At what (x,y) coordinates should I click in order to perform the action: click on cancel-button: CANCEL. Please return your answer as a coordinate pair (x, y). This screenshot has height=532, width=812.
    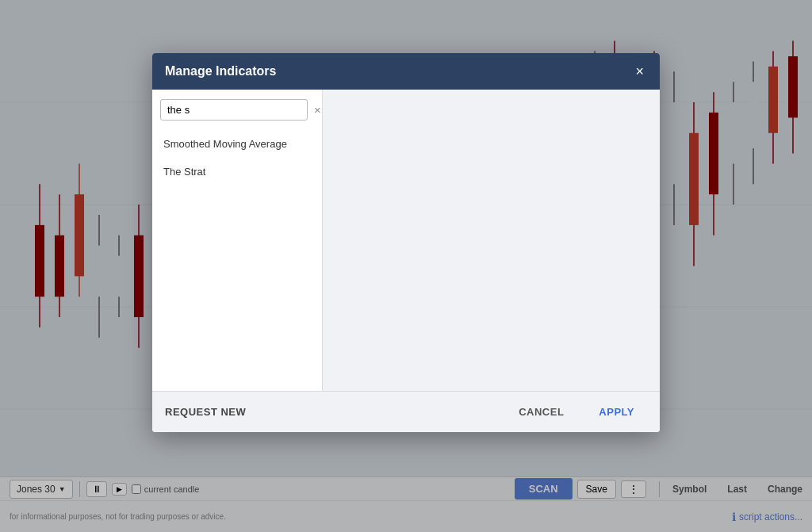
    Looking at the image, I should click on (541, 412).